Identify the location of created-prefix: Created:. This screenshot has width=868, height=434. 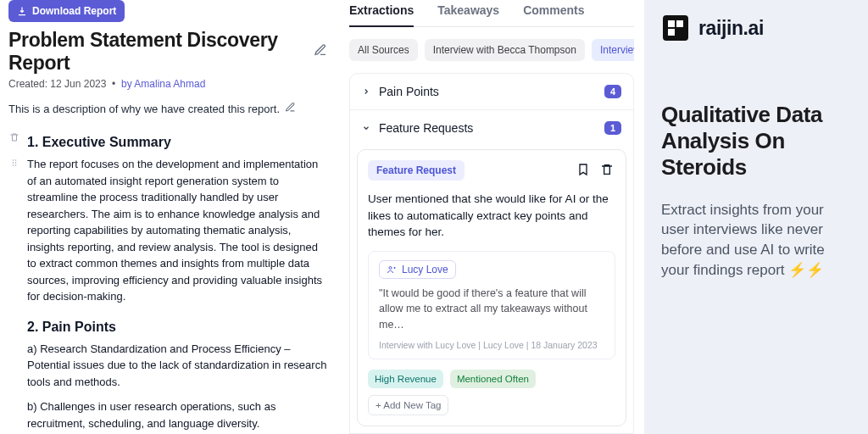
(29, 84).